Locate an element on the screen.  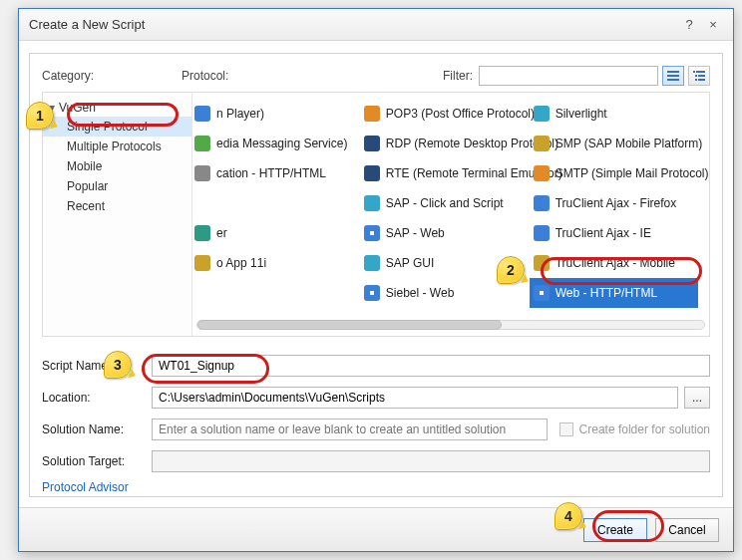
protocol-item-web-http-html: Web - HTTP/HTML is located at coordinates (614, 293).